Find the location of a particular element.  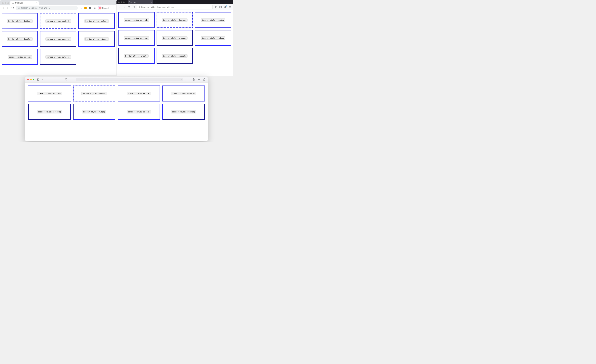

border-style-label: border-style: groove; is located at coordinates (49, 112).